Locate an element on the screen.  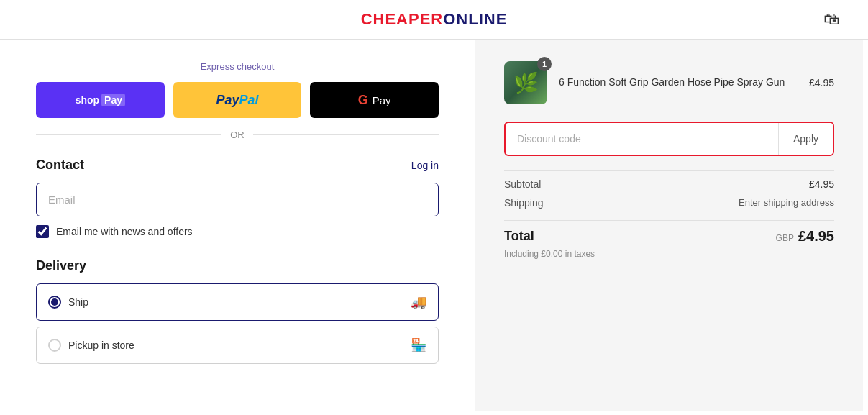
logo-cheaper: CHEAPER is located at coordinates (403, 19).